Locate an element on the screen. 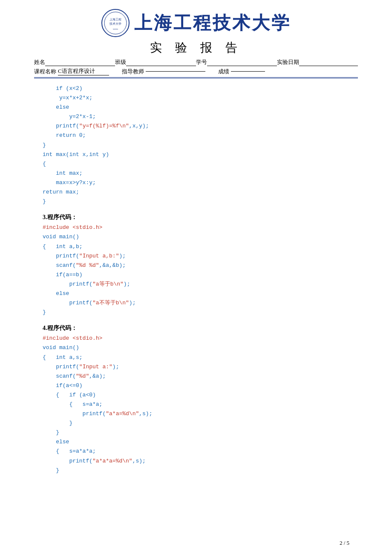  university-logo: 上海工程 技术大学 SUES is located at coordinates (115, 23).